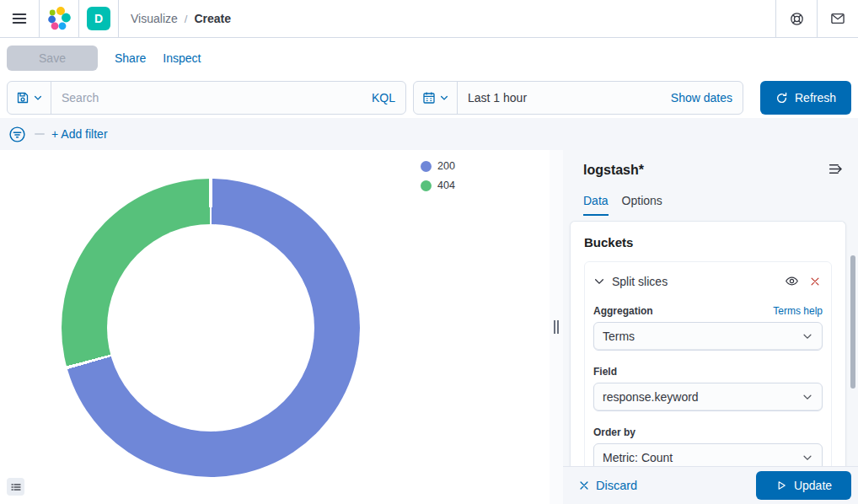 Image resolution: width=858 pixels, height=504 pixels. What do you see at coordinates (708, 243) in the screenshot?
I see `buckets-heading: Buckets` at bounding box center [708, 243].